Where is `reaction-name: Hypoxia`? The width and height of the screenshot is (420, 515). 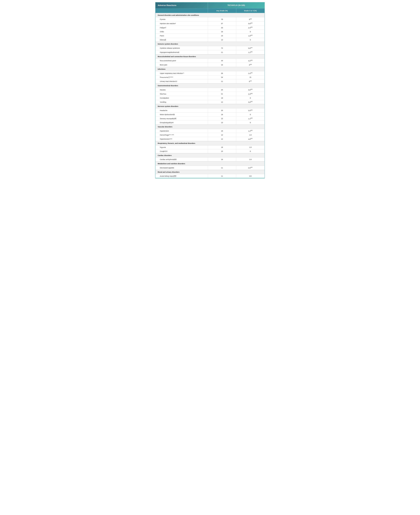
reaction-name: Hypoxia is located at coordinates (182, 147).